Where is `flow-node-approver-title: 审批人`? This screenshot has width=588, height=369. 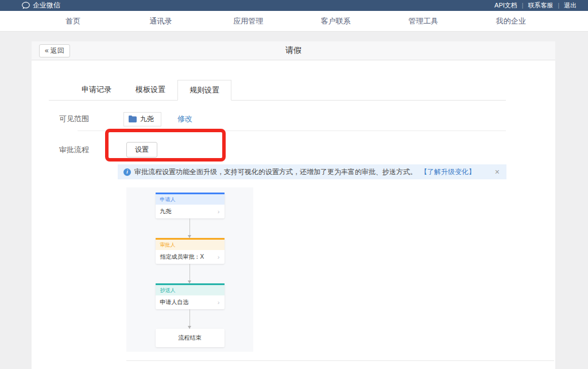
flow-node-approver-title: 审批人 is located at coordinates (190, 244).